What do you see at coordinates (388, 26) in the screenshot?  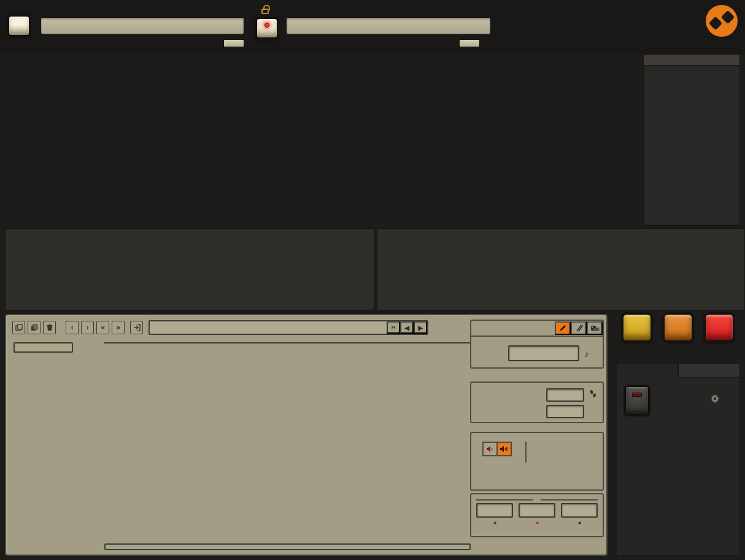 I see `drum-kit-field` at bounding box center [388, 26].